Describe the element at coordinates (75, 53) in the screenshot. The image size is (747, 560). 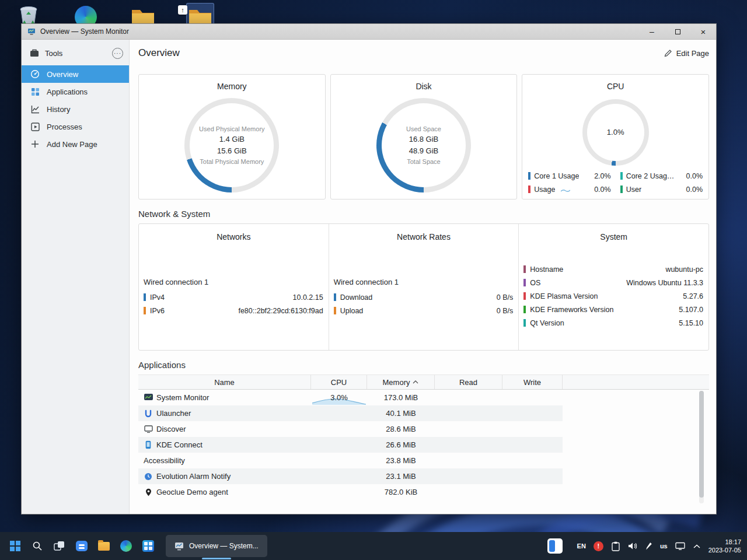
I see `tools-menu: Tools ···` at that location.